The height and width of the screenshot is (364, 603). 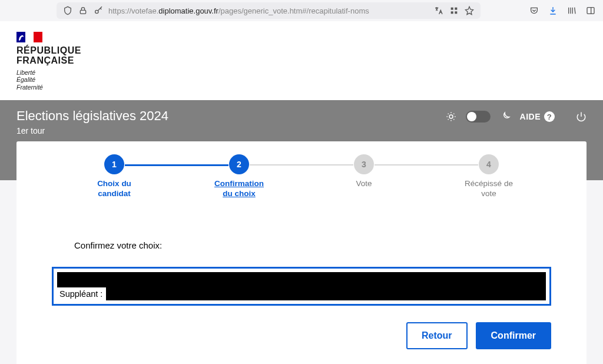 I want to click on rf-flag, so click(x=29, y=37).